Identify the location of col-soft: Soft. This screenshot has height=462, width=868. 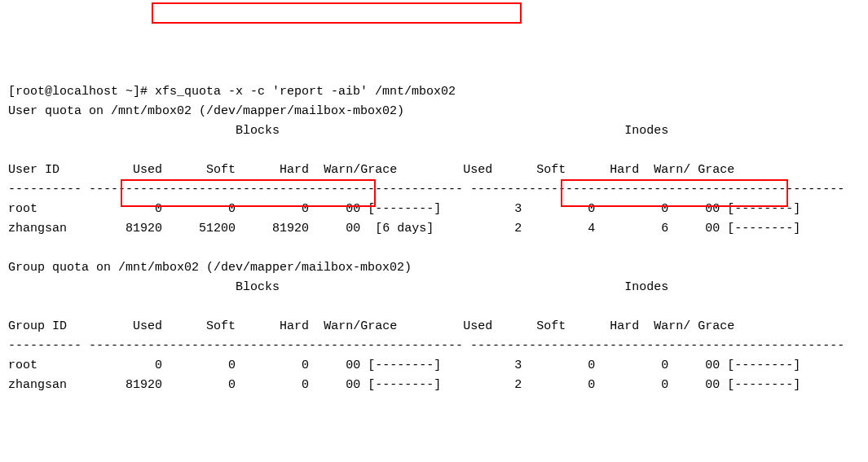
(221, 169).